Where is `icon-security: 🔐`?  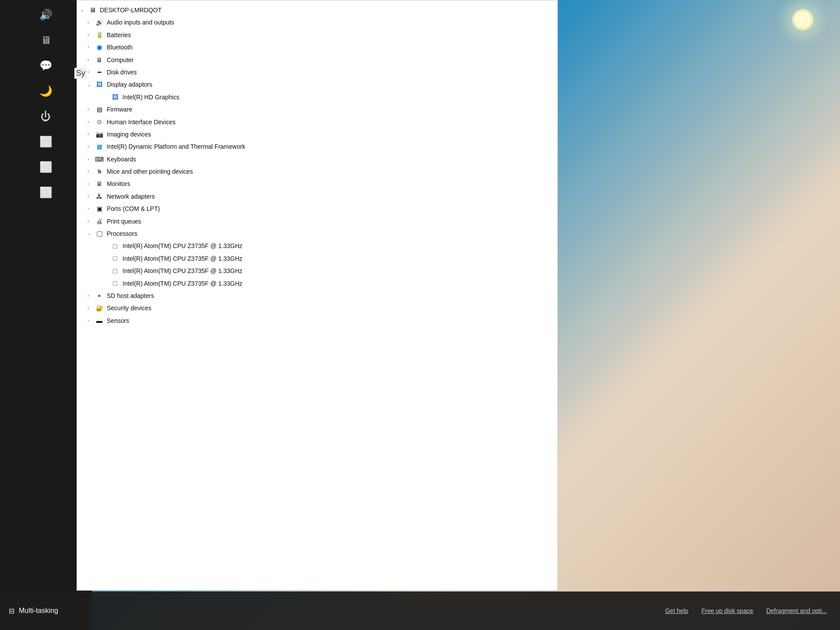
icon-security: 🔐 is located at coordinates (99, 308).